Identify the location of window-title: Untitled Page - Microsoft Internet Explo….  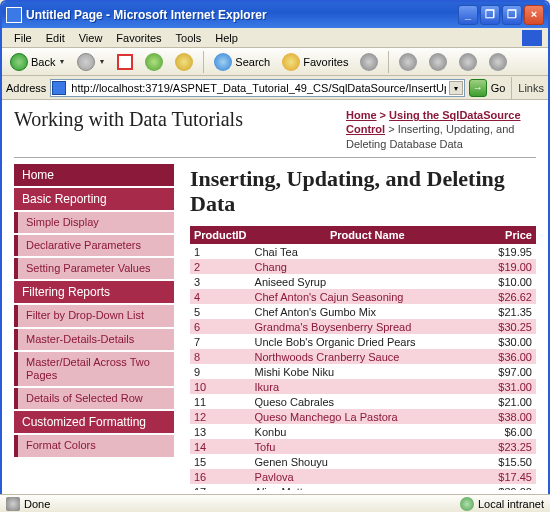
(242, 15).